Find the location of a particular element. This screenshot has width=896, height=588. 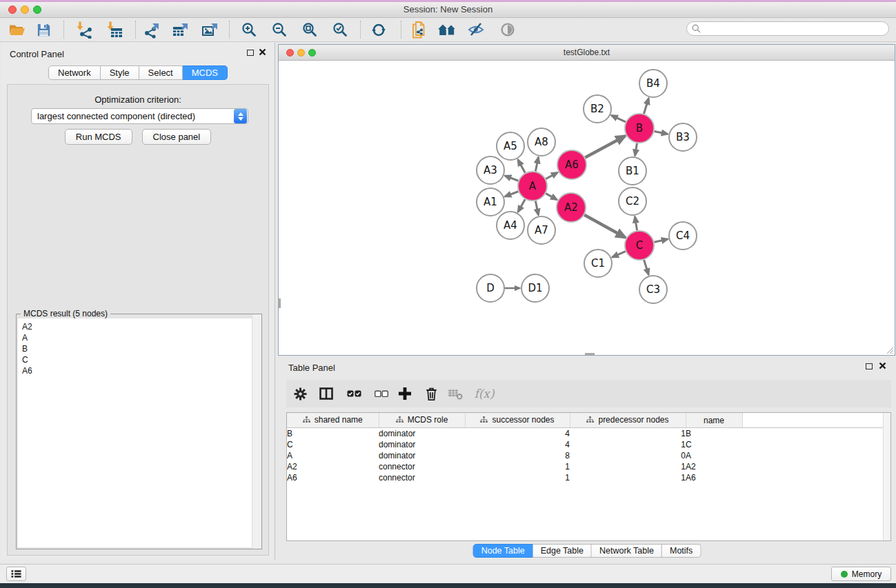

function-builder-icon: f(x) is located at coordinates (484, 394).